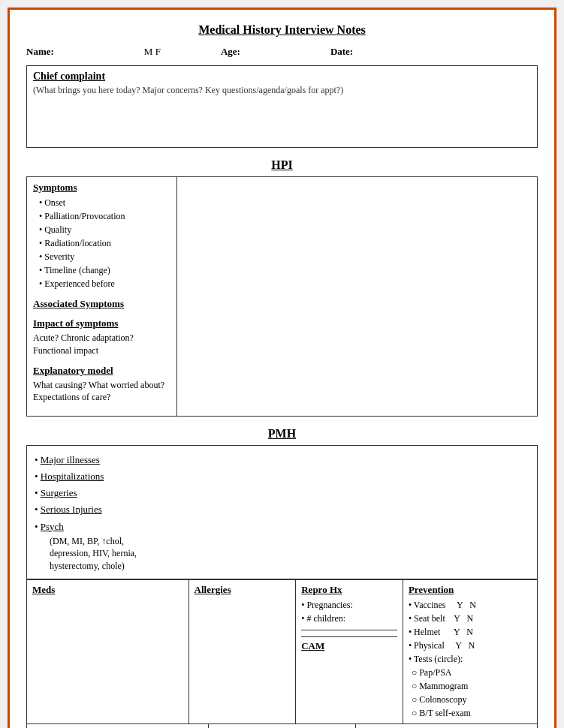  I want to click on date-label: Date:, so click(342, 52).